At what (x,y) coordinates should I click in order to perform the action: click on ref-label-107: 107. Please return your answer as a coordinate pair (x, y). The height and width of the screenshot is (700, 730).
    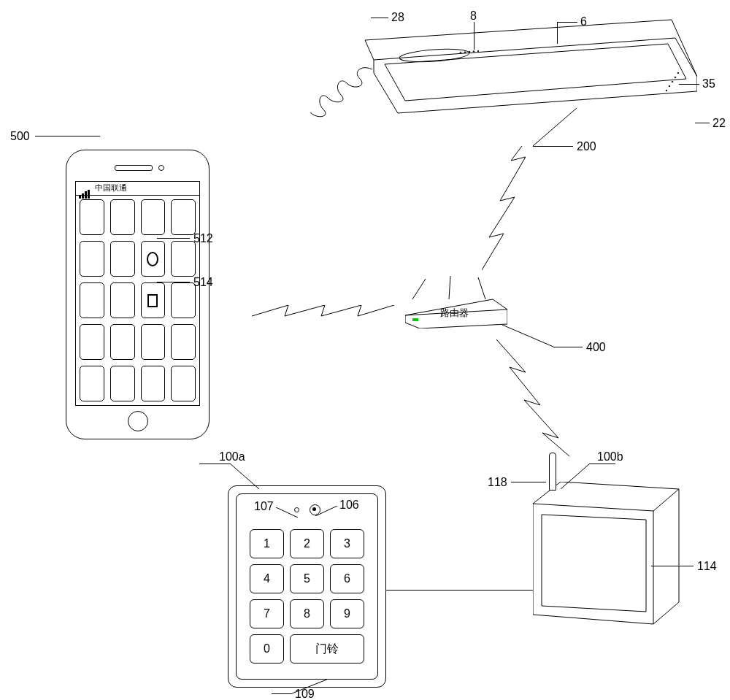
    Looking at the image, I should click on (264, 507).